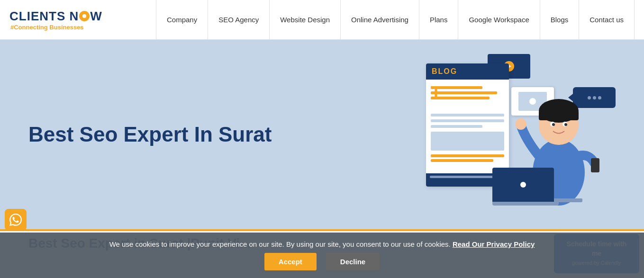  What do you see at coordinates (526, 189) in the screenshot?
I see `laptop` at bounding box center [526, 189].